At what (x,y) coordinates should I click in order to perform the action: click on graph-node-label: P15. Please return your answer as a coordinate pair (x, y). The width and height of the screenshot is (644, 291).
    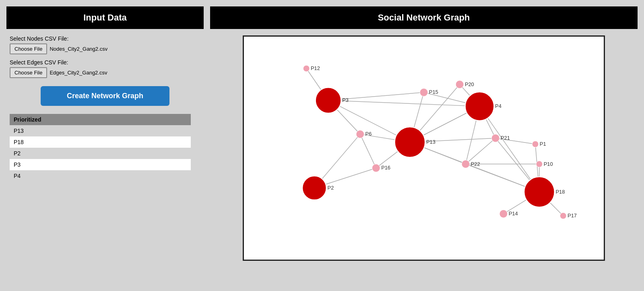
    Looking at the image, I should click on (434, 92).